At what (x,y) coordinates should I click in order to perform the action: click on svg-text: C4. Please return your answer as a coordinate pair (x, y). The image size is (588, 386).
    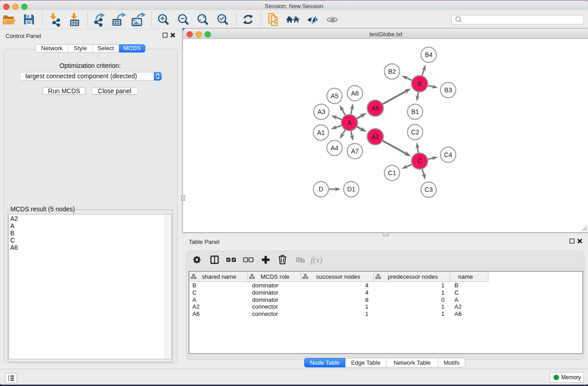
    Looking at the image, I should click on (448, 155).